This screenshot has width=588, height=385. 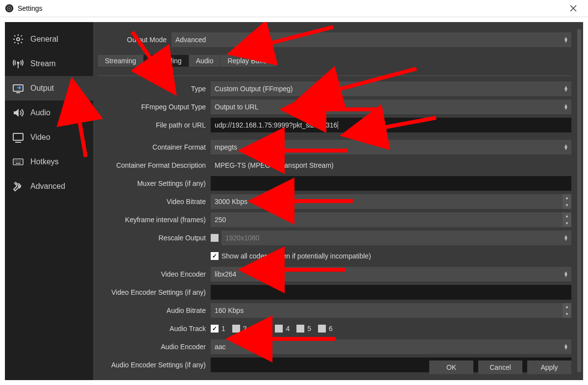 What do you see at coordinates (154, 365) in the screenshot?
I see `label-audio-encoder-settings: Audio Encoder Settings (if any)` at bounding box center [154, 365].